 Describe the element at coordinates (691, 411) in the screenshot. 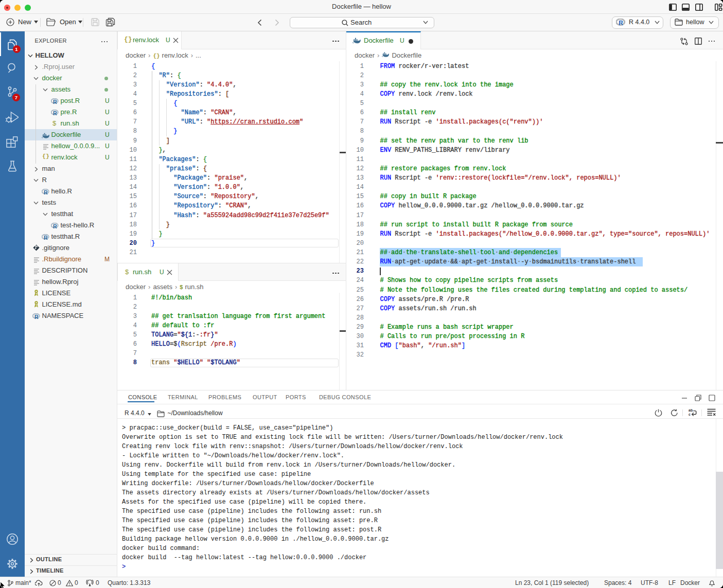

I see `svg-text: ab` at that location.